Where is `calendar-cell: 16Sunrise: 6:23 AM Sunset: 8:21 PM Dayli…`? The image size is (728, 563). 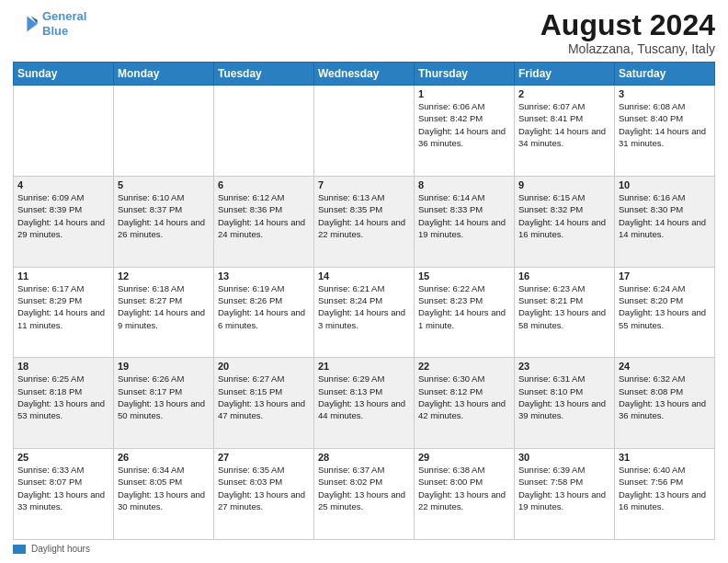
calendar-cell: 16Sunrise: 6:23 AM Sunset: 8:21 PM Dayli… is located at coordinates (564, 313).